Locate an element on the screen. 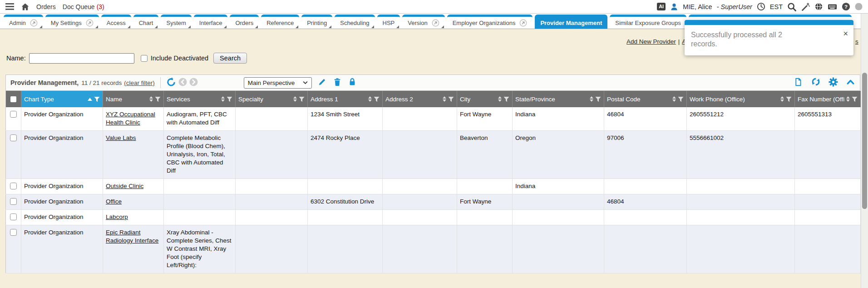 This screenshot has height=288, width=868. provider-name-link: Epic Radiant Radiology Interface is located at coordinates (132, 236).